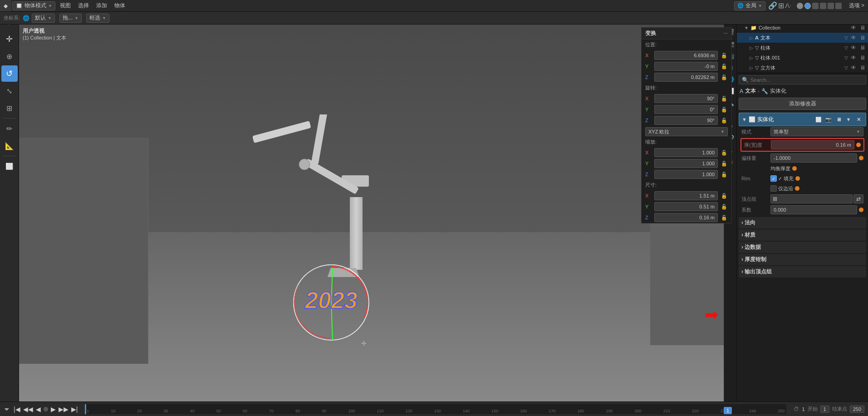 The height and width of the screenshot is (416, 868). Describe the element at coordinates (857, 5) in the screenshot. I see `options-menu: 选项 >` at that location.